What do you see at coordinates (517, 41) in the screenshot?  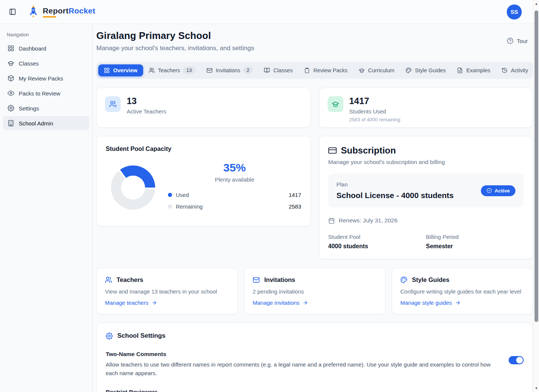 I see `tour-button: Tour` at bounding box center [517, 41].